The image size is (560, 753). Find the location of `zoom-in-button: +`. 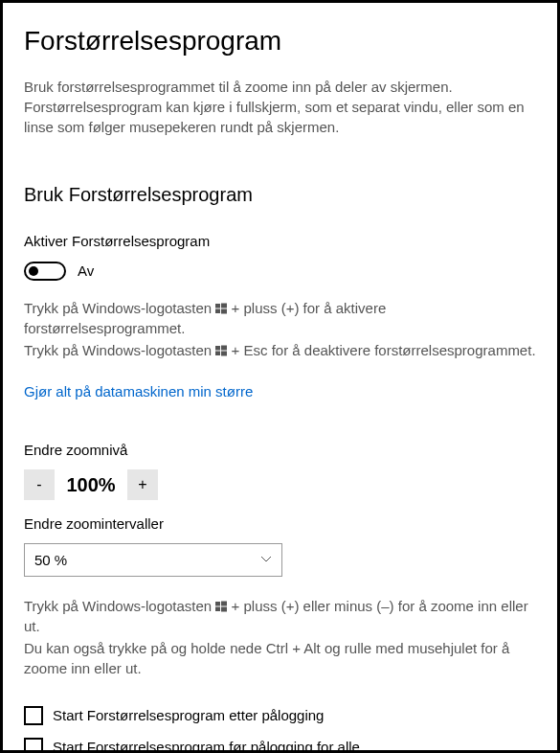

zoom-in-button: + is located at coordinates (143, 485).